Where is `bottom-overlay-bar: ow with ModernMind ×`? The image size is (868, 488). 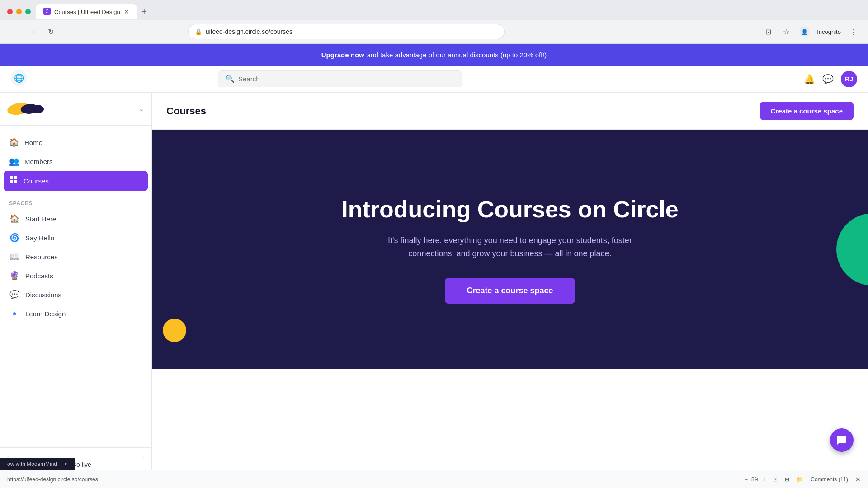
bottom-overlay-bar: ow with ModernMind × is located at coordinates (37, 464).